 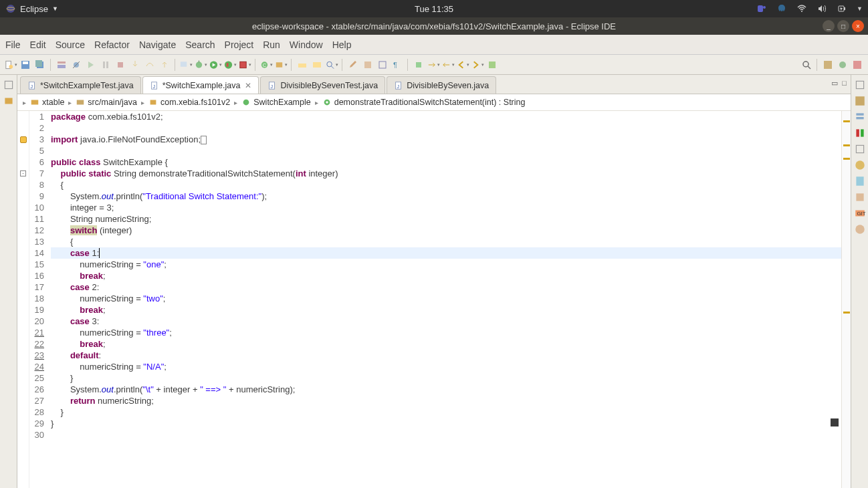 I want to click on system-menu-caret: ▼, so click(x=860, y=9).